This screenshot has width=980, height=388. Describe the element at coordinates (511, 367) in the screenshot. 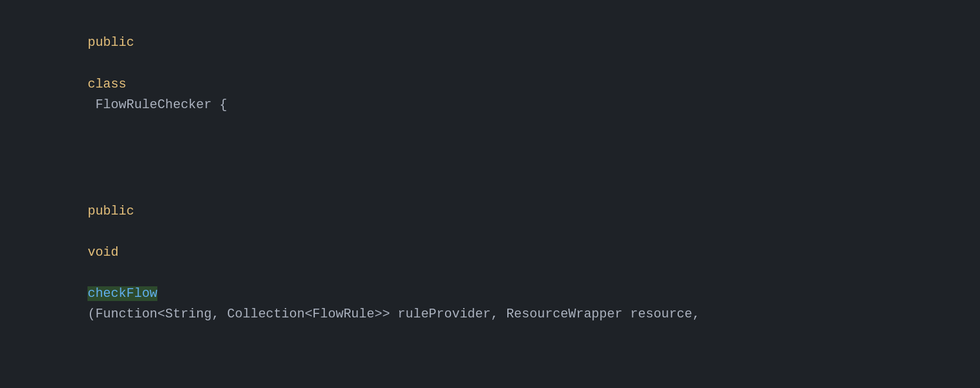

I see `code-text-4: Context context, DefaultNode node, int c…` at that location.